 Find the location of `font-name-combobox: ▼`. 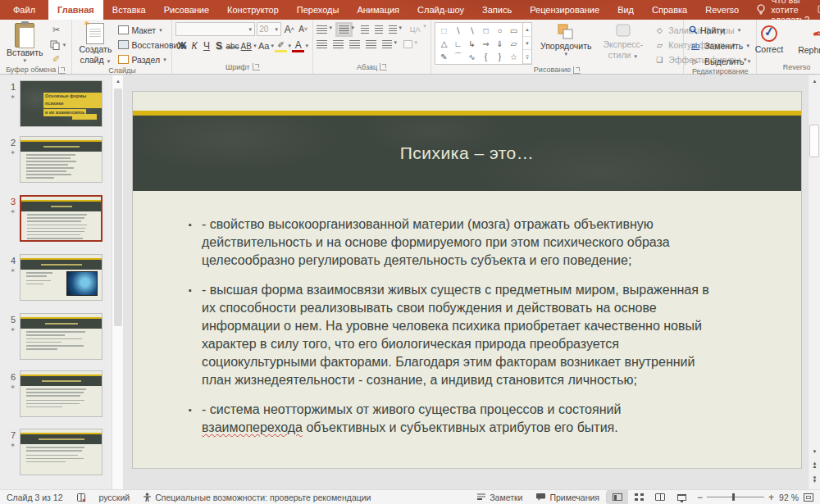

font-name-combobox: ▼ is located at coordinates (215, 30).